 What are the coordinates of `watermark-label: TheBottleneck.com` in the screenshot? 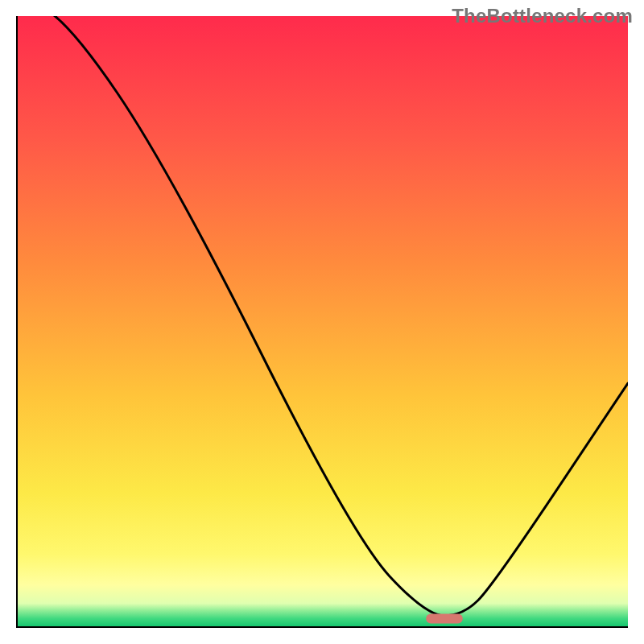 It's located at (543, 16).